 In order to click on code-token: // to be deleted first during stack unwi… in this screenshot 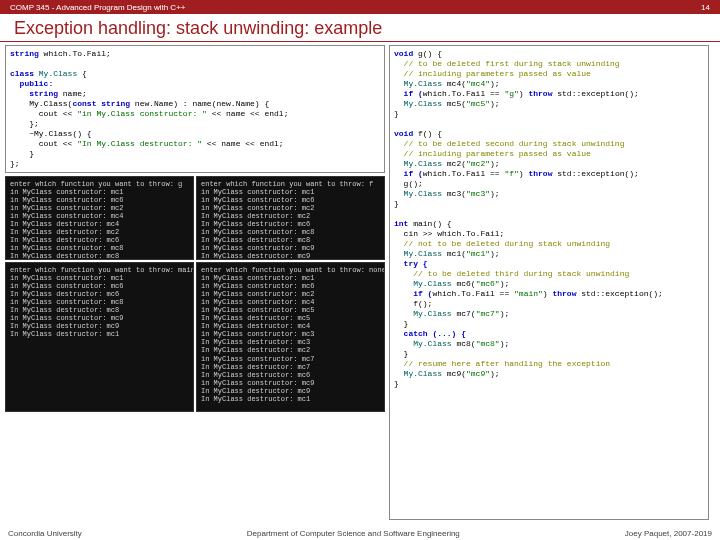, I will do `click(507, 64)`.